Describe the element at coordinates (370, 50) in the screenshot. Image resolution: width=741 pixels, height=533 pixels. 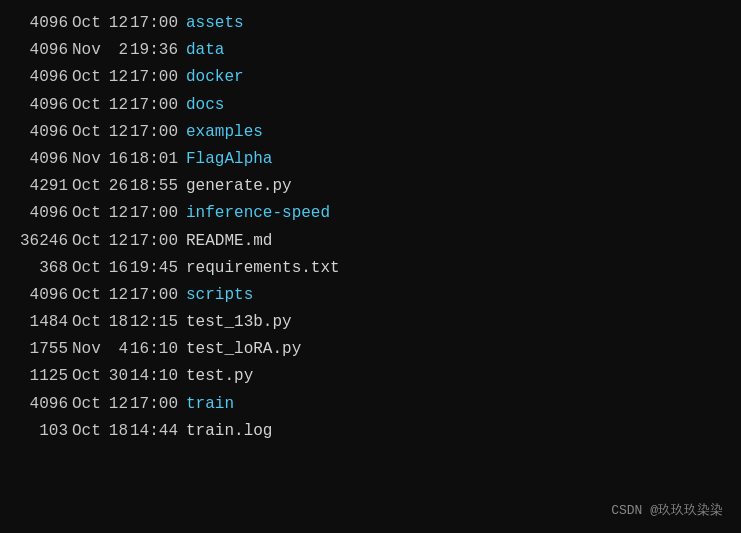
I see `list-item: 4096 Nov 2 19:36data` at that location.